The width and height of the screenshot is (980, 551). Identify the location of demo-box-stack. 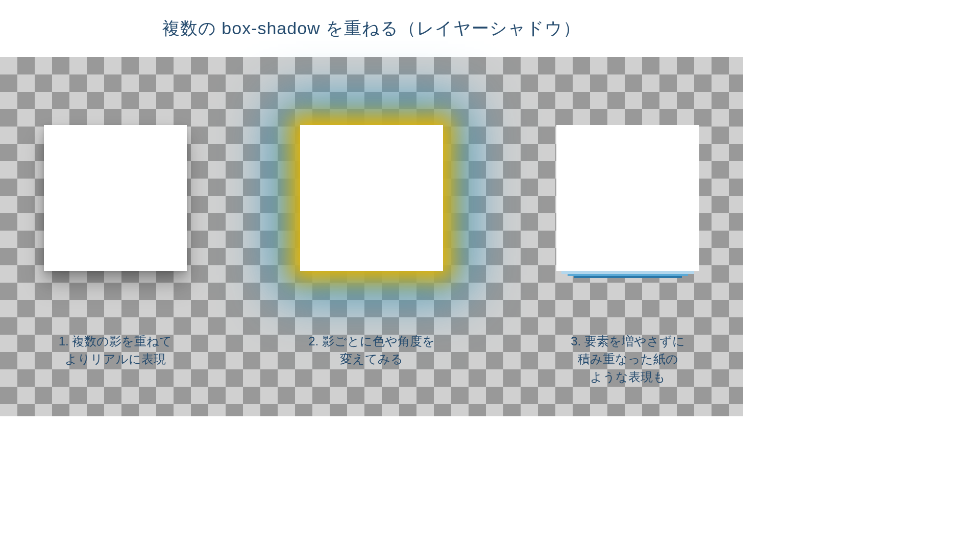
(628, 198).